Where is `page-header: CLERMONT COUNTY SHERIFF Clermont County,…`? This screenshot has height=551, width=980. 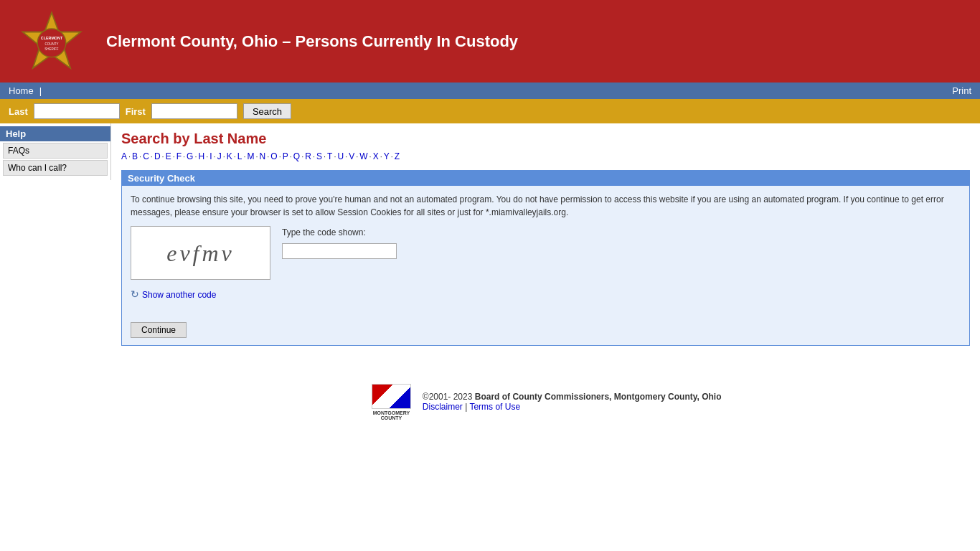 page-header: CLERMONT COUNTY SHERIFF Clermont County,… is located at coordinates (490, 42).